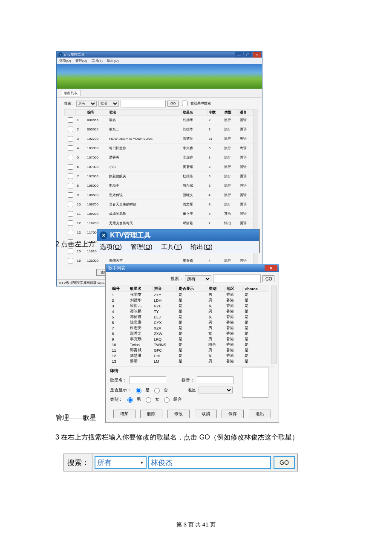 Image resolution: width=392 pixels, height=555 pixels. Describe the element at coordinates (151, 414) in the screenshot. I see `delete-button: 删除` at that location.